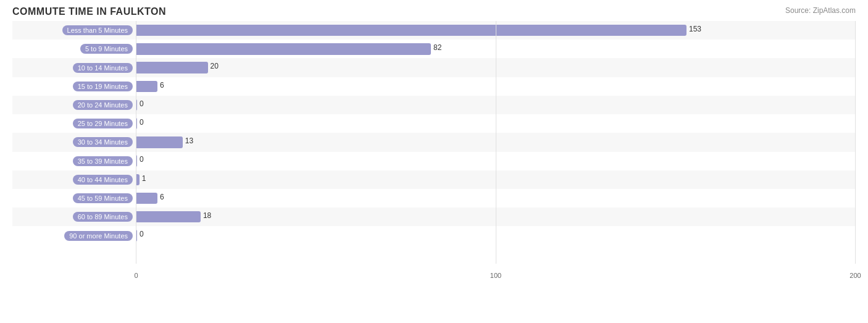  What do you see at coordinates (820, 10) in the screenshot?
I see `source-text: Source: ZipAtlas.com` at bounding box center [820, 10].